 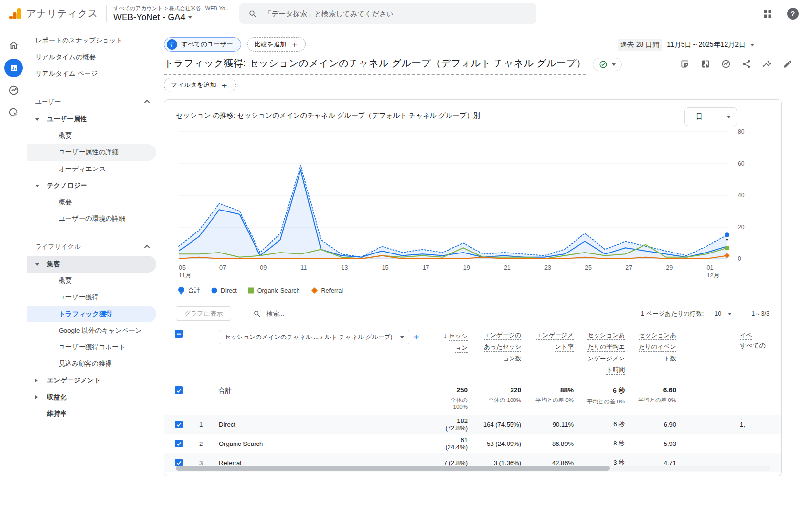 What do you see at coordinates (718, 314) in the screenshot?
I see `rows-per-page-value: 10` at bounding box center [718, 314].